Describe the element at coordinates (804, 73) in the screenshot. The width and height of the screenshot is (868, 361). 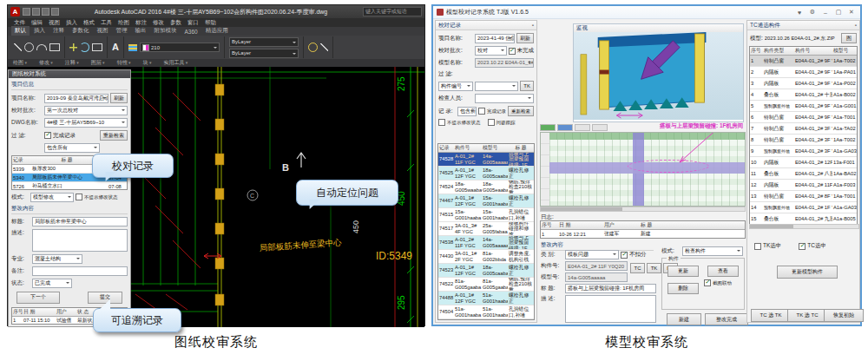
I see `component-row: 2内隔板E04A-01_2# 9F Y…1Aa-PA01` at that location.